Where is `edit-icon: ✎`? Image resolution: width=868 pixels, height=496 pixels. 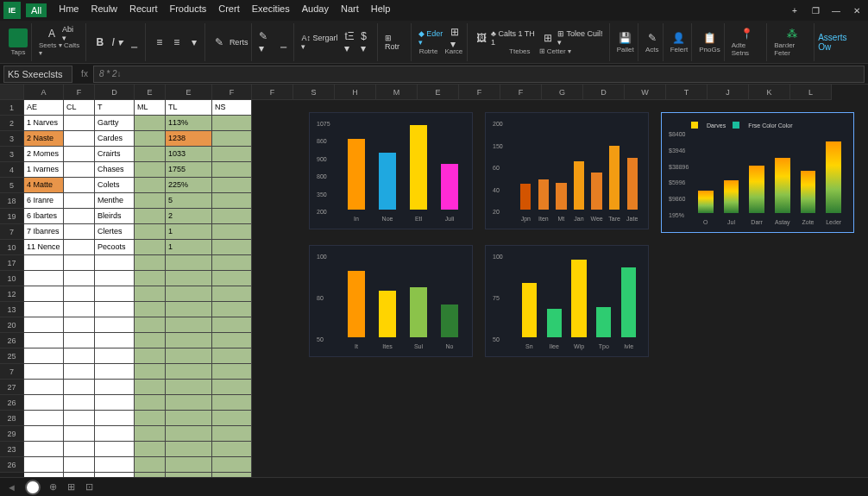 edit-icon: ✎ is located at coordinates (219, 42).